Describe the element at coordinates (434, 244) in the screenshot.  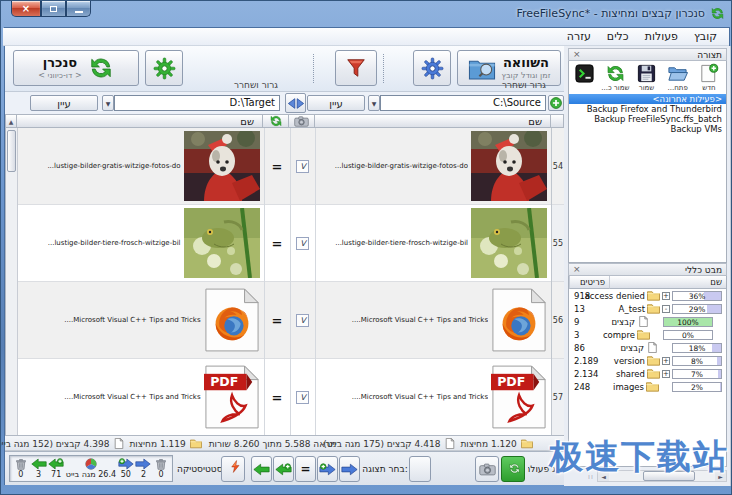
I see `right-file-row: ...lustige-bilder-tiere-frosch-witzige-b…` at that location.